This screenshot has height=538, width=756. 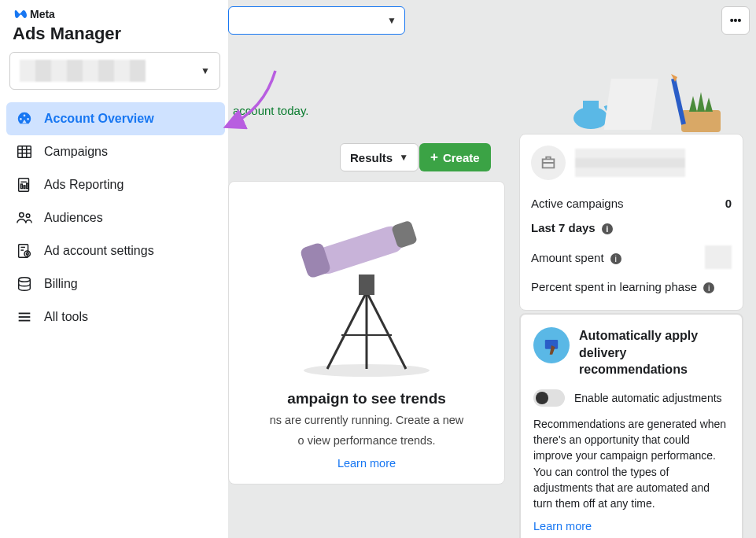 What do you see at coordinates (24, 218) in the screenshot?
I see `people-icon` at bounding box center [24, 218].